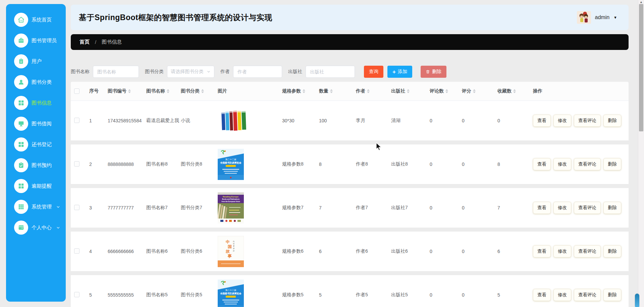  Describe the element at coordinates (597, 17) in the screenshot. I see `user-menu: admin ▼` at that location.